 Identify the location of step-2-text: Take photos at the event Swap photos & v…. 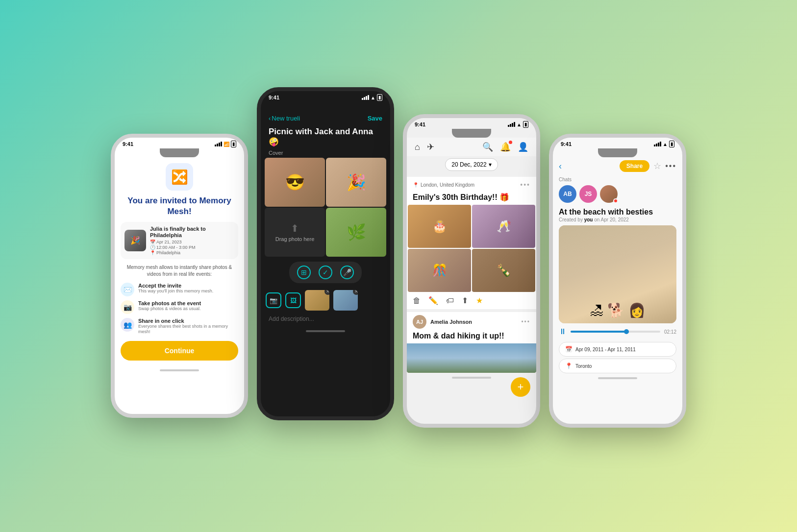
(188, 306).